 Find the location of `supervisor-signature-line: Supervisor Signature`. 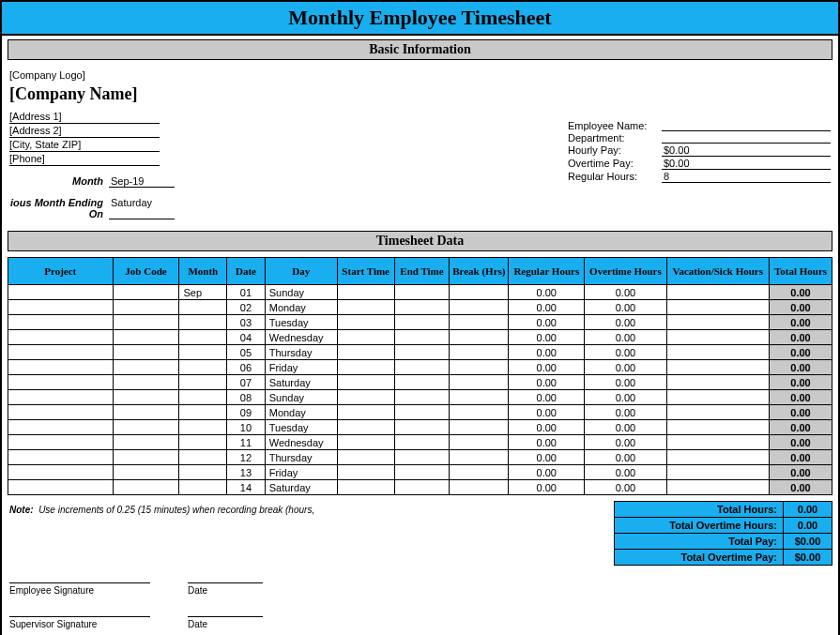

supervisor-signature-line: Supervisor Signature is located at coordinates (80, 623).